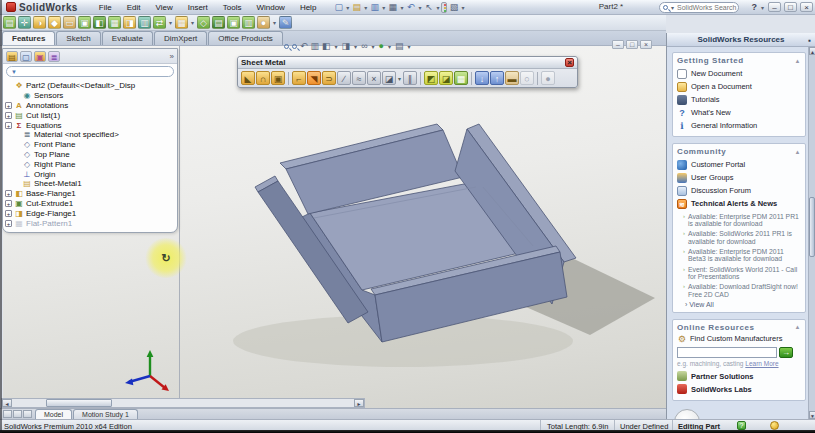 Image resolution: width=815 pixels, height=433 pixels. I want to click on print-icon: ▦, so click(392, 8).